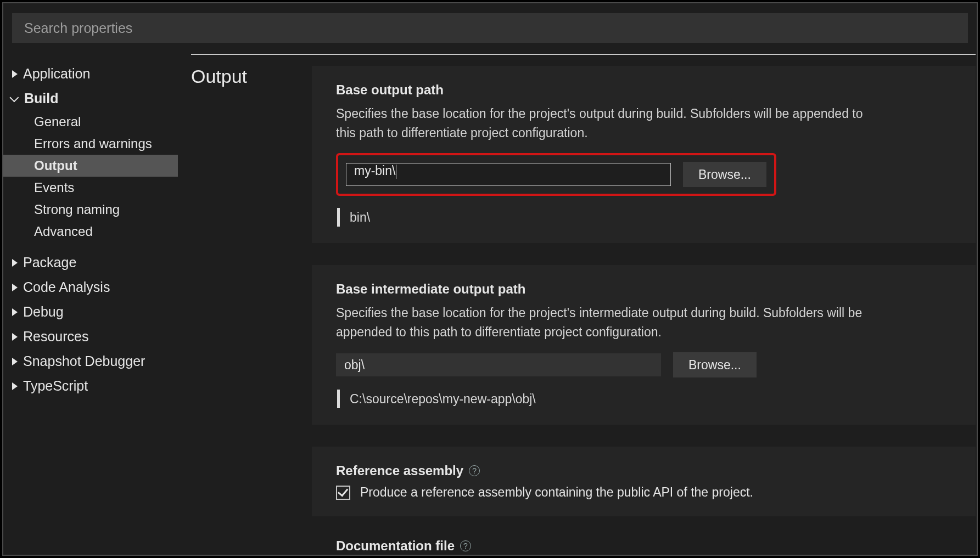  What do you see at coordinates (14, 98) in the screenshot?
I see `chevron-down-icon` at bounding box center [14, 98].